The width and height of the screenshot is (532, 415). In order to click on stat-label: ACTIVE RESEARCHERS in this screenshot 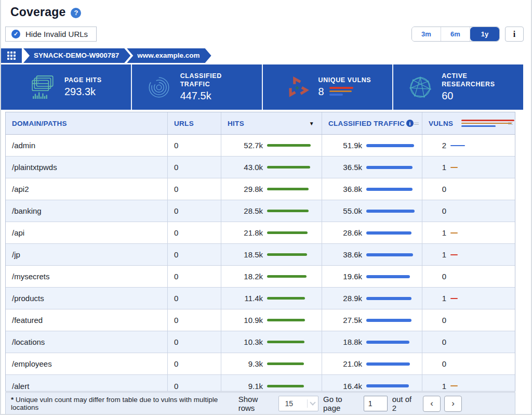, I will do `click(475, 80)`.